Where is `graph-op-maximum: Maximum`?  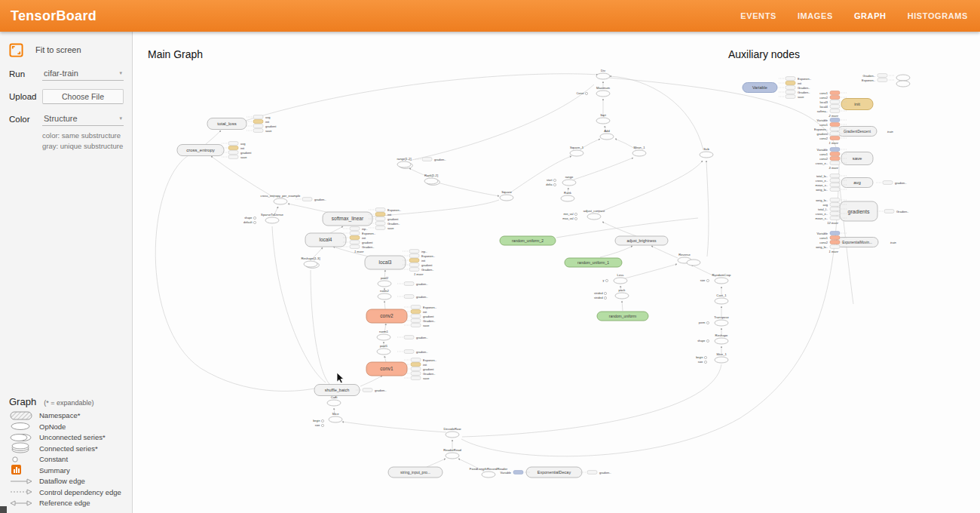
graph-op-maximum: Maximum is located at coordinates (603, 92).